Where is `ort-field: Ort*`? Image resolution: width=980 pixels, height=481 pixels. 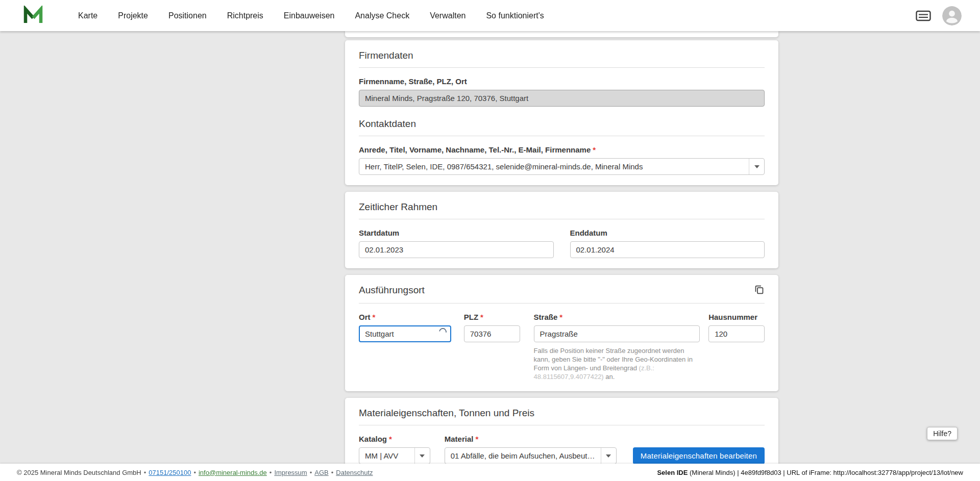
ort-field: Ort* is located at coordinates (405, 323).